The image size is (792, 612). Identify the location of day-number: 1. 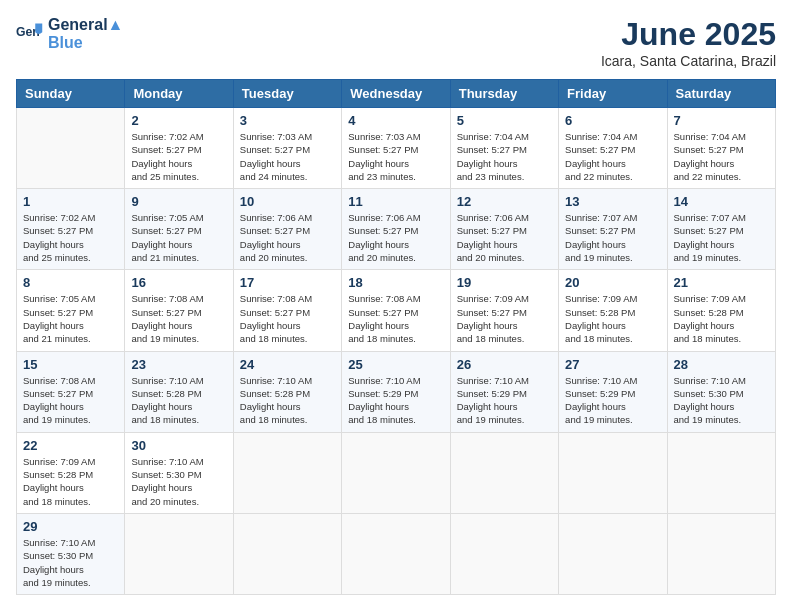
(70, 202).